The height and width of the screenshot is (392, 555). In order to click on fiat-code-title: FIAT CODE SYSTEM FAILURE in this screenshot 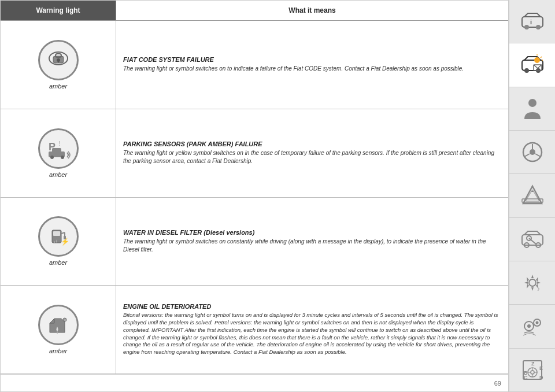, I will do `click(312, 60)`.